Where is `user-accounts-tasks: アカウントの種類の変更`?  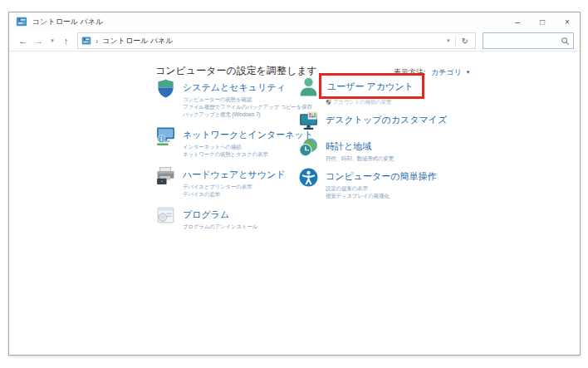
user-accounts-tasks: アカウントの種類の変更 is located at coordinates (375, 101).